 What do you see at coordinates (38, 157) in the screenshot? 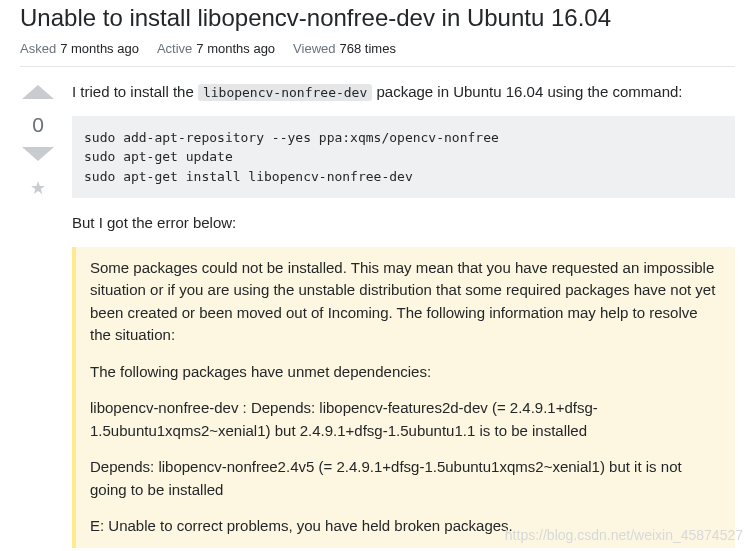
I see `downvote-button` at bounding box center [38, 157].